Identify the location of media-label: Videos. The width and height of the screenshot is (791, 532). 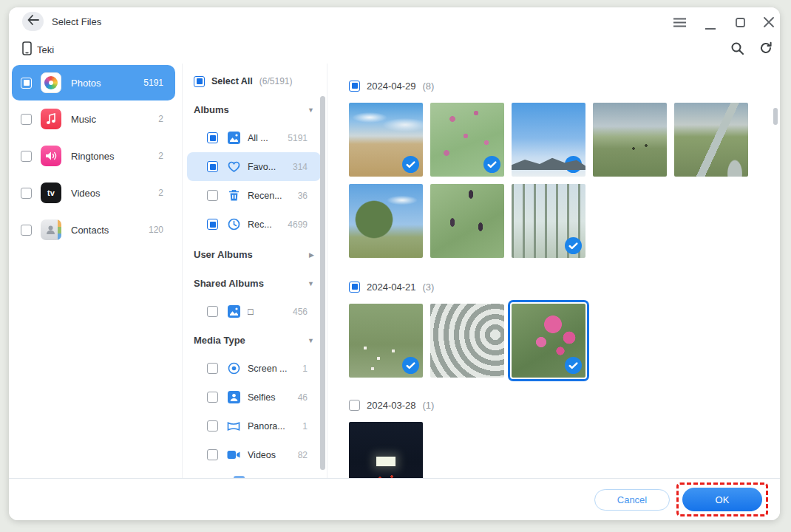
(273, 455).